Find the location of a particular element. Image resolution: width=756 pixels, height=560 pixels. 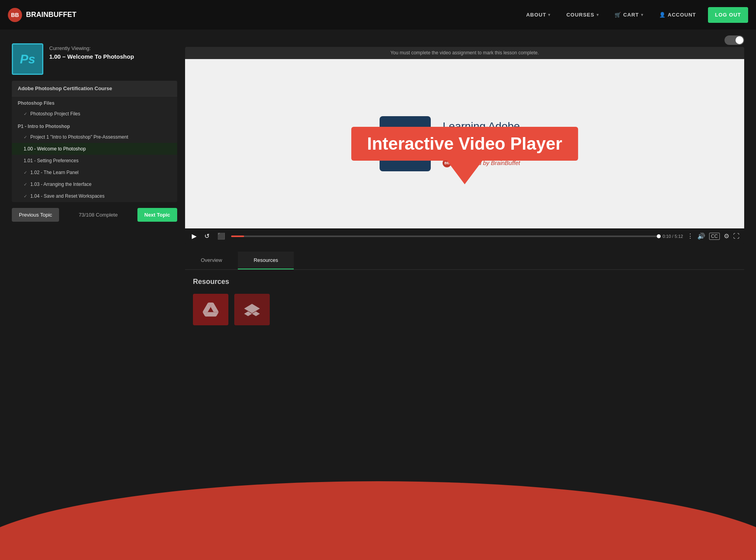

nav-courses: COURSES ▾ is located at coordinates (582, 15).